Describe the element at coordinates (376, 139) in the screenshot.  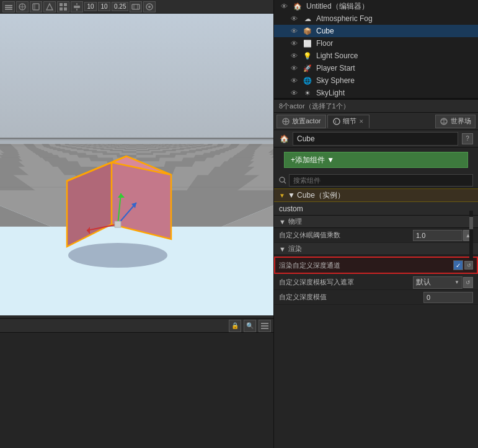
I see `component-name-input` at that location.